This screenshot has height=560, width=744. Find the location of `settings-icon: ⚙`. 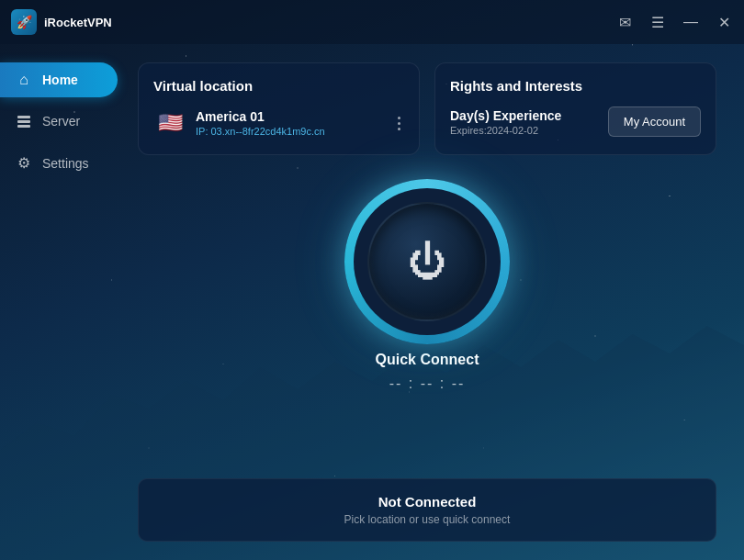

settings-icon: ⚙ is located at coordinates (24, 163).